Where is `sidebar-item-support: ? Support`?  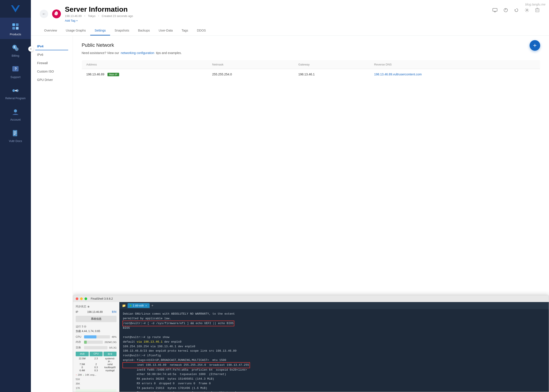 sidebar-item-support: ? Support is located at coordinates (15, 71).